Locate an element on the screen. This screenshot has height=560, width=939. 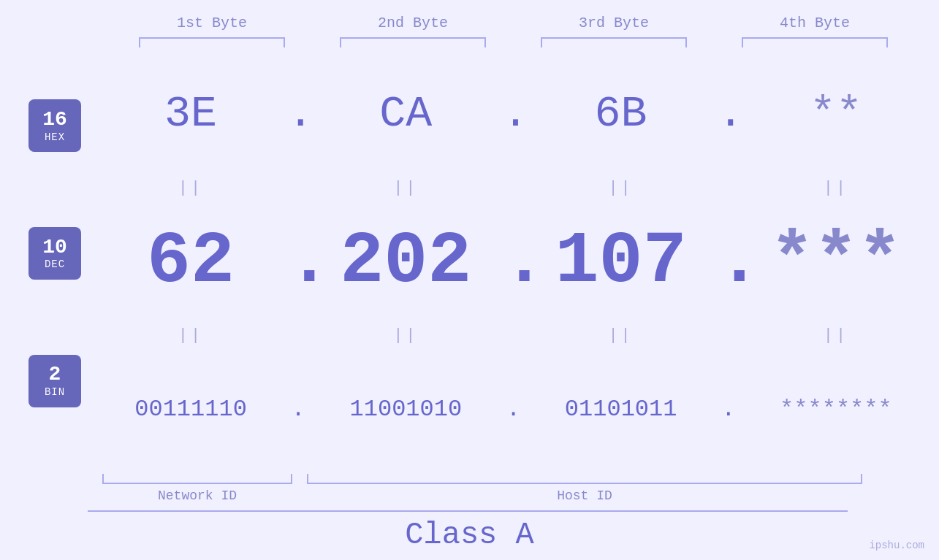
bin-dot2: . is located at coordinates (513, 409).